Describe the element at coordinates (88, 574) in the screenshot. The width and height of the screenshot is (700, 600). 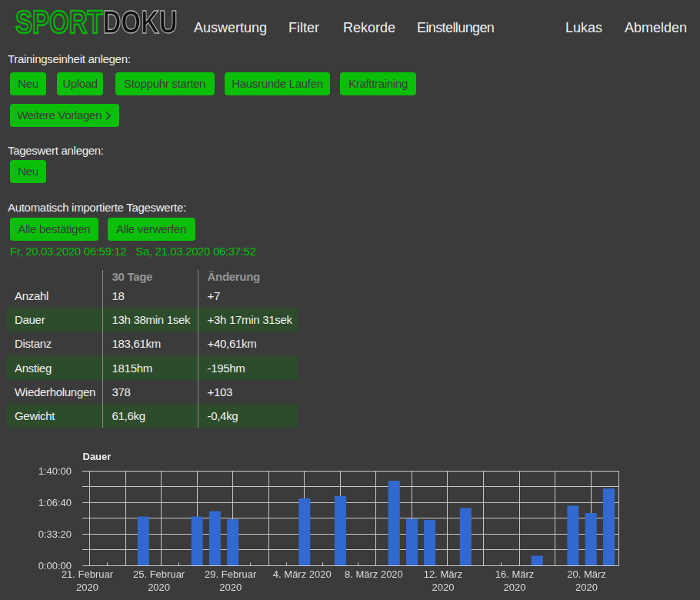
I see `svg-text: 21. Februar` at that location.